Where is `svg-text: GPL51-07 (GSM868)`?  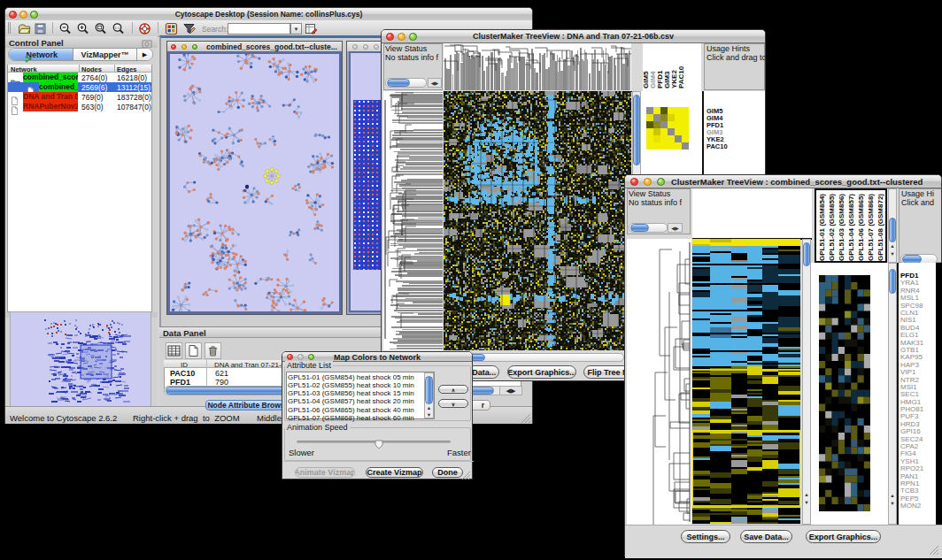 svg-text: GPL51-07 (GSM868) is located at coordinates (871, 227).